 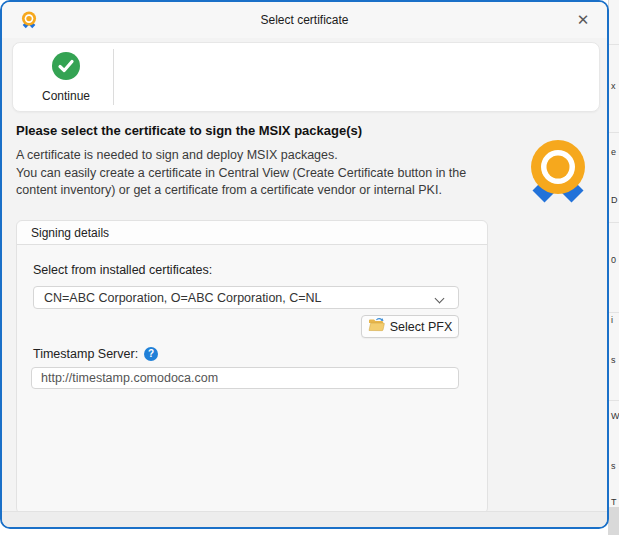 What do you see at coordinates (86, 354) in the screenshot?
I see `timestamp-server-label: Timestamp Server:` at bounding box center [86, 354].